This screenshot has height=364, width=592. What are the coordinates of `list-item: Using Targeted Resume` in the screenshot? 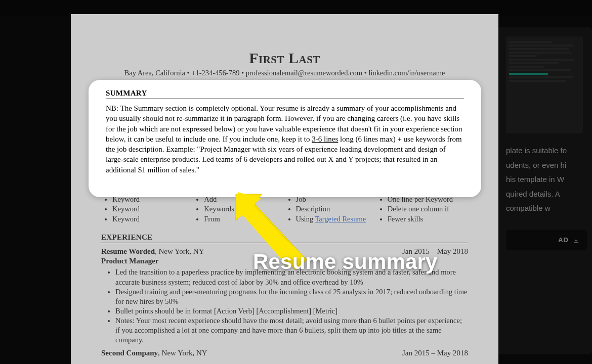 It's located at (336, 219).